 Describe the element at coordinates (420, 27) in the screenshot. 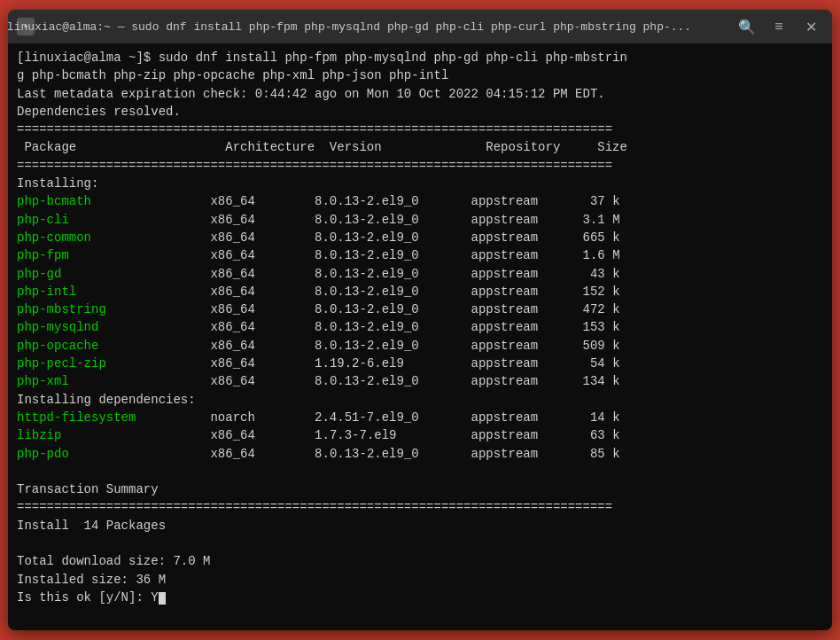

I see `title-bar: ▪ linuxiac@alma:~ — sudo dnf install php…` at that location.